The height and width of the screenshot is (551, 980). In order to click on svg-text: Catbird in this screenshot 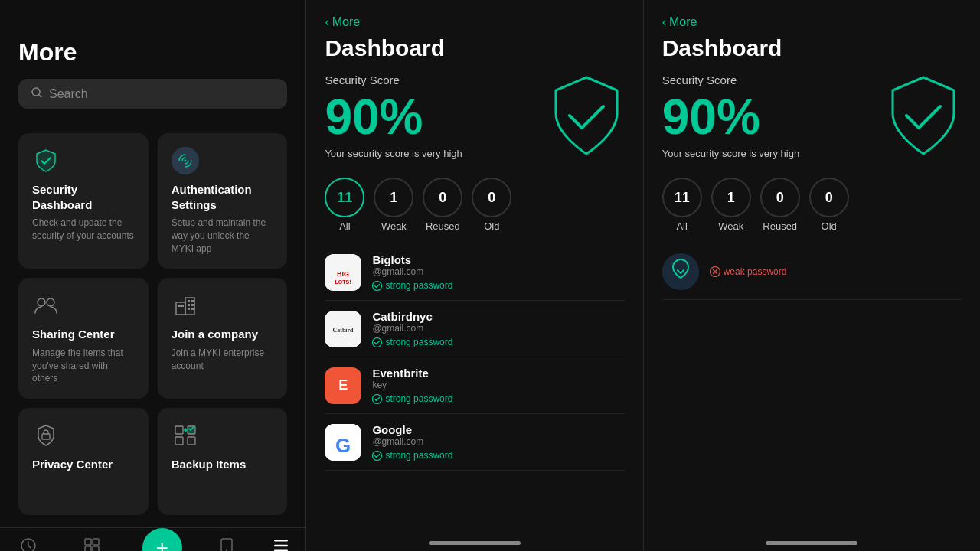, I will do `click(344, 331)`.